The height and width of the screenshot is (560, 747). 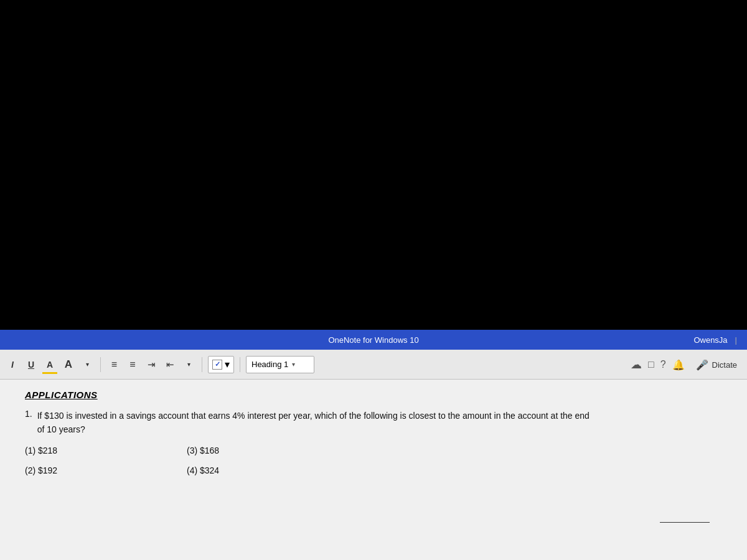 I want to click on style-dropdown: Heading 1 ▾, so click(x=280, y=365).